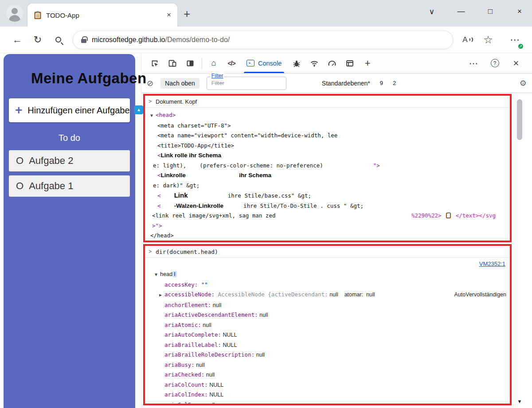  What do you see at coordinates (69, 174) in the screenshot?
I see `task-list: OAufgabe 2OAufgabe 1` at bounding box center [69, 174].